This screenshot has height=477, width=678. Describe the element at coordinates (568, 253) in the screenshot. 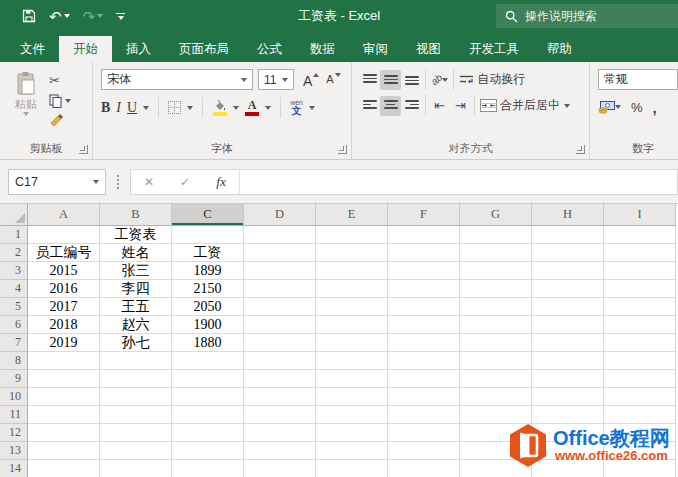

I see `cell-H2` at that location.